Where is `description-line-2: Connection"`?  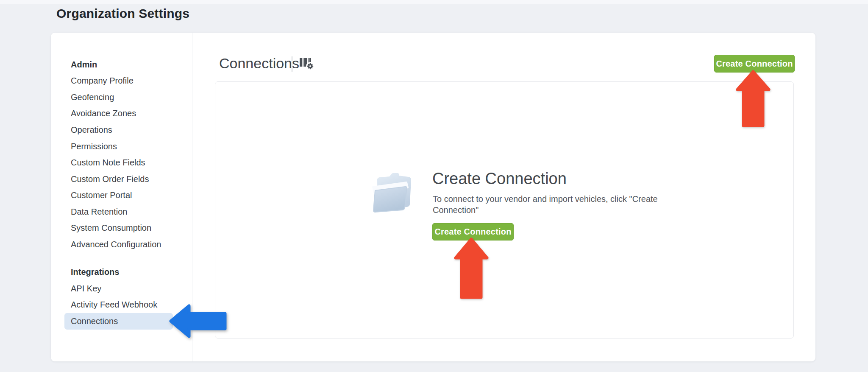
description-line-2: Connection" is located at coordinates (456, 210).